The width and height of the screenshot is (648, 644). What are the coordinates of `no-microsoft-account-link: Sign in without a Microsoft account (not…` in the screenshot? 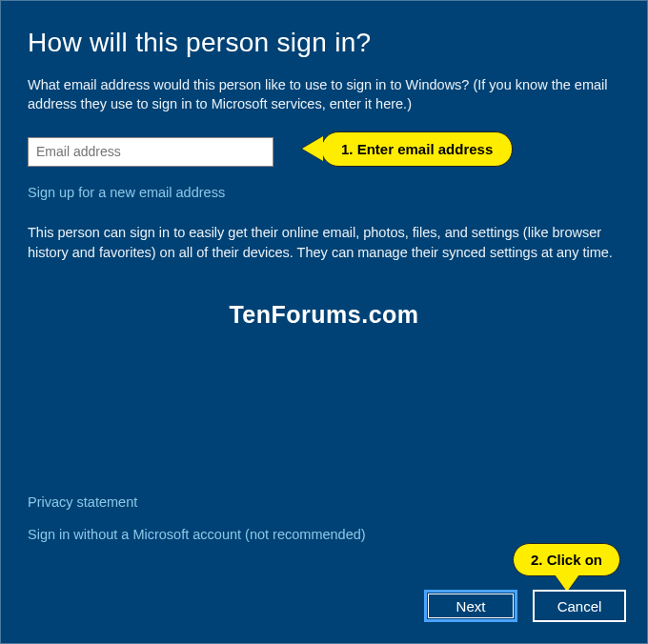 It's located at (196, 534).